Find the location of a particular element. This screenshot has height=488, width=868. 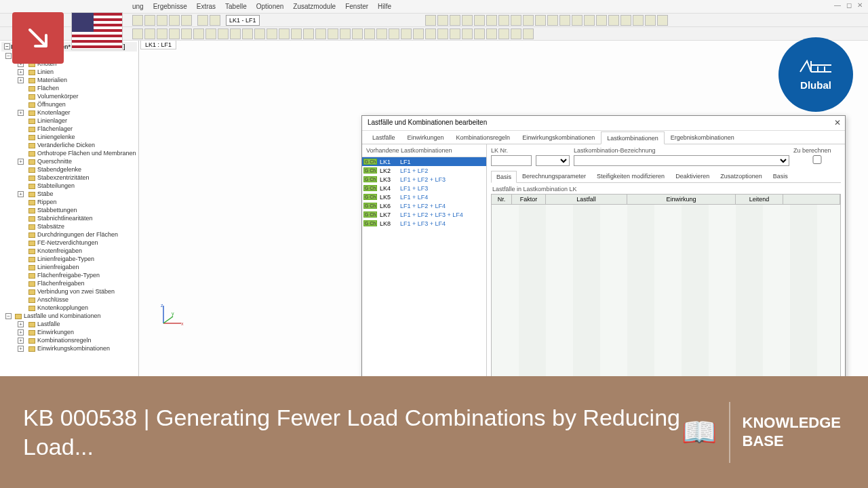

tree-item: Stabexzentrizitäten is located at coordinates (69, 178).